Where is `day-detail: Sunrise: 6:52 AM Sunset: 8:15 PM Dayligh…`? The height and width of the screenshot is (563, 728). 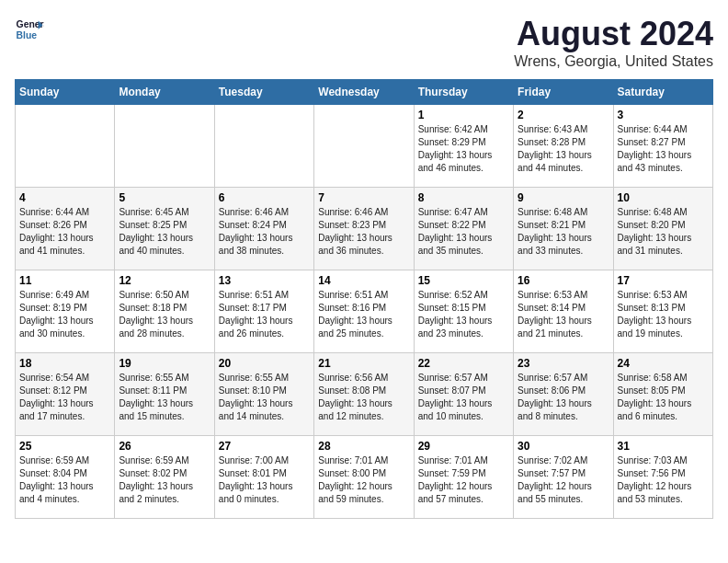 day-detail: Sunrise: 6:52 AM Sunset: 8:15 PM Dayligh… is located at coordinates (463, 315).